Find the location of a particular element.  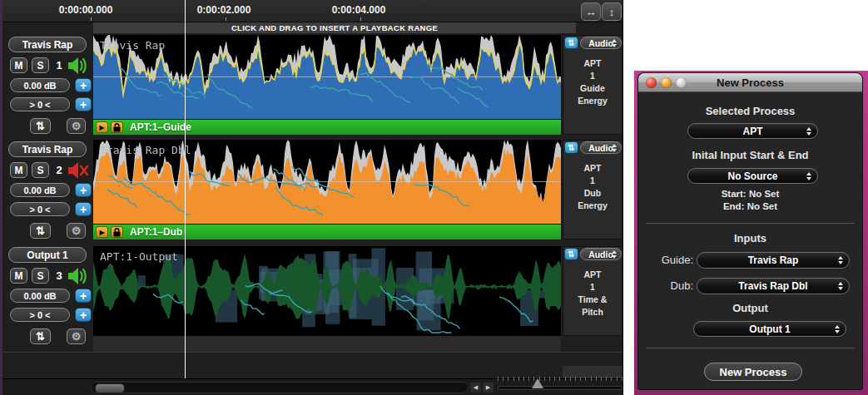

timeline-ruler: 0:00:00.000 0:00:02.000 0:00:04.000 ↔ ↕ is located at coordinates (313, 12).